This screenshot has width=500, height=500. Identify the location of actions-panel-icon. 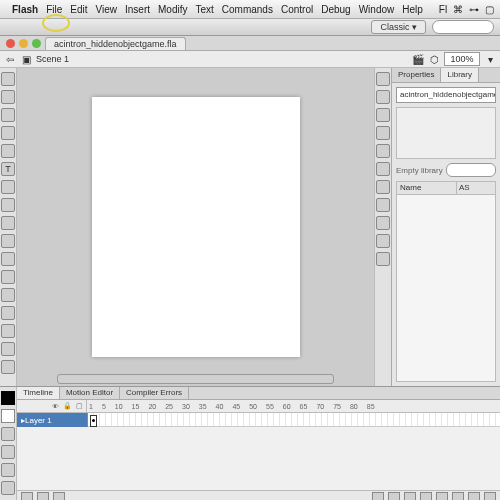
(383, 223).